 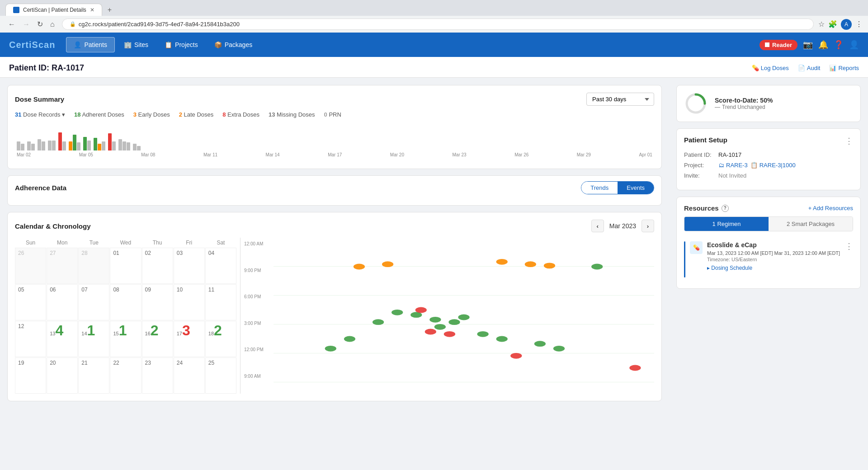 I want to click on cal-cell-21: 21, so click(x=94, y=376).